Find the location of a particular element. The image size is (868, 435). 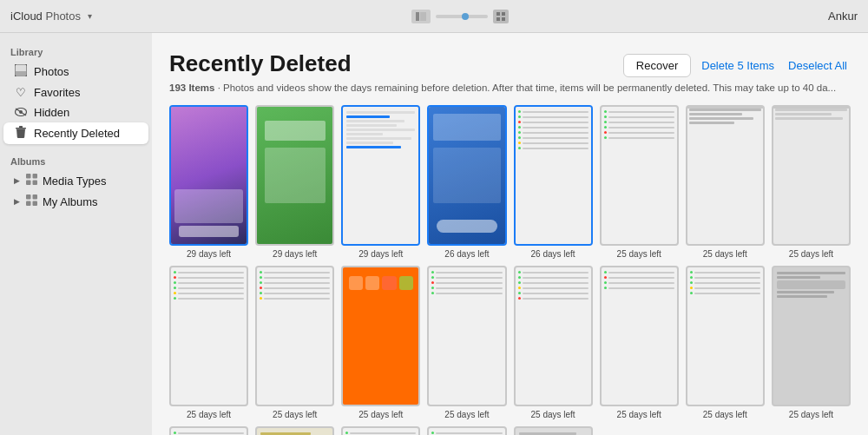

sidebar-item-favorites: ♡ Favorites is located at coordinates (76, 92).